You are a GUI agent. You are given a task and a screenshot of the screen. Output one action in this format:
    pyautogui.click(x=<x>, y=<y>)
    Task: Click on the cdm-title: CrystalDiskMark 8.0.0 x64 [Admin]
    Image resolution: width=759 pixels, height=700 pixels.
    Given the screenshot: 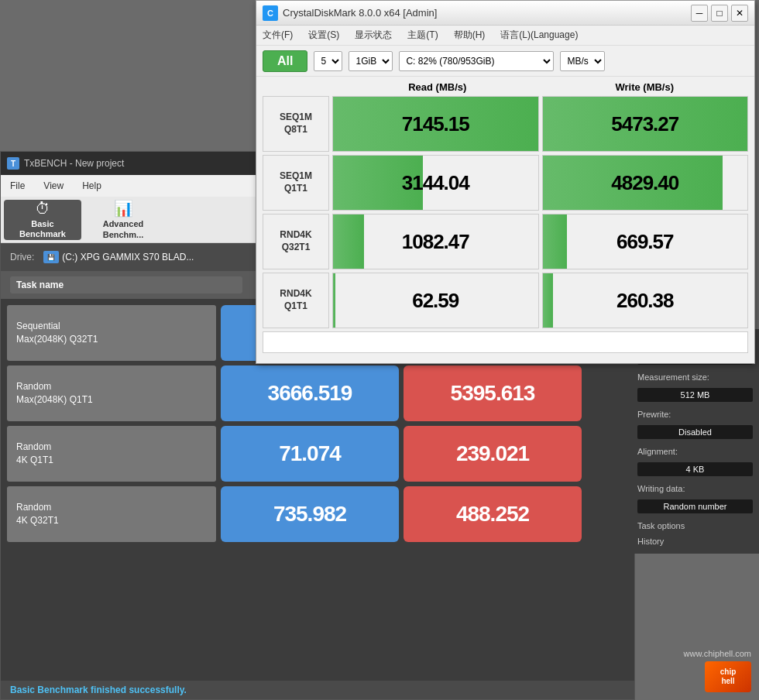 What is the action you would take?
    pyautogui.click(x=359, y=12)
    